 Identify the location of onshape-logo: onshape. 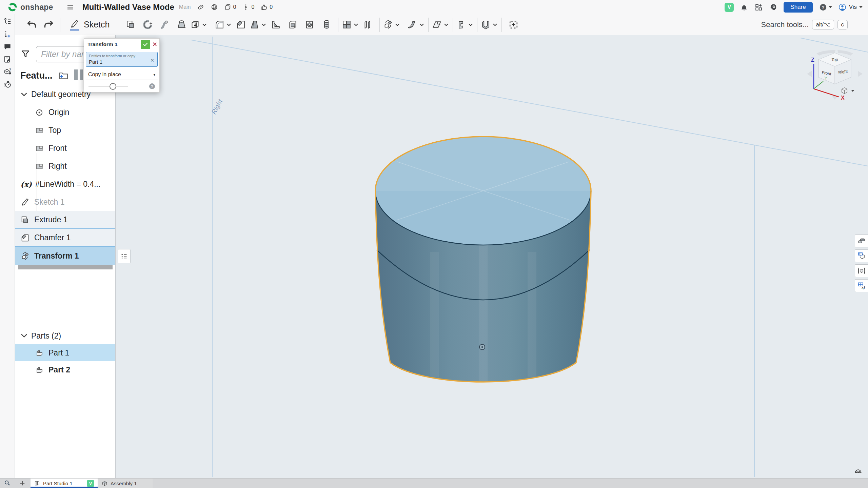
(31, 7).